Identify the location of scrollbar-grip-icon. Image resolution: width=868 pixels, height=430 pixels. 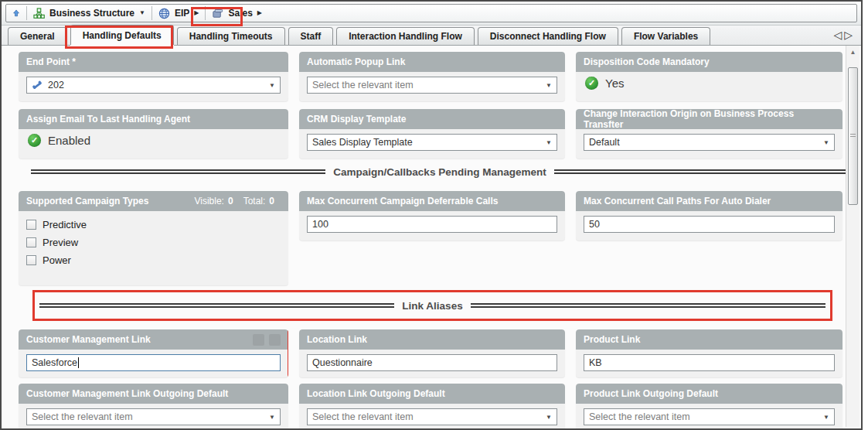
(853, 136).